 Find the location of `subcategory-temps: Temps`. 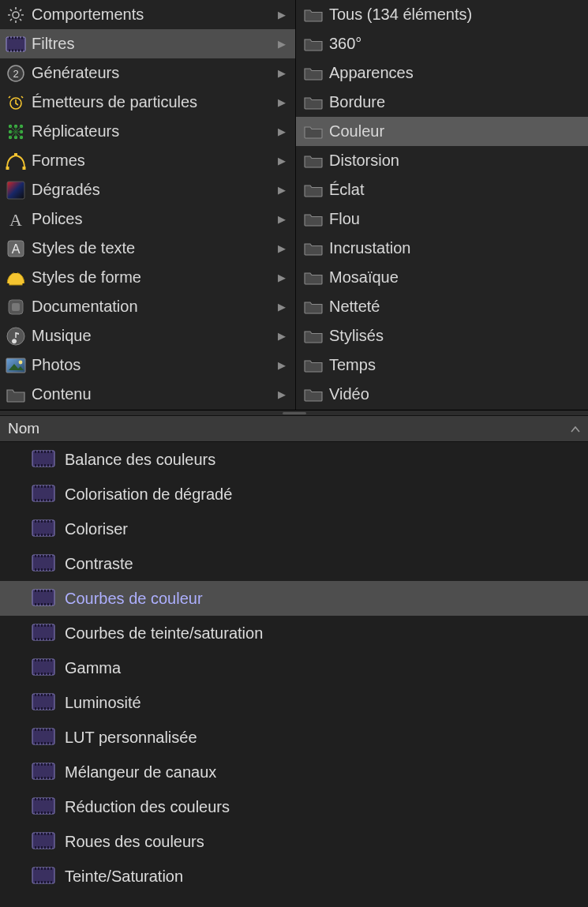

subcategory-temps: Temps is located at coordinates (442, 365).